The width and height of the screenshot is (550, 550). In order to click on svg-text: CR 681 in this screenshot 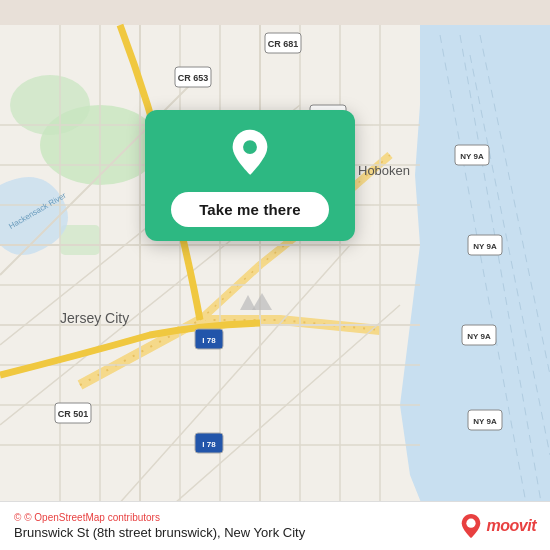, I will do `click(284, 44)`.